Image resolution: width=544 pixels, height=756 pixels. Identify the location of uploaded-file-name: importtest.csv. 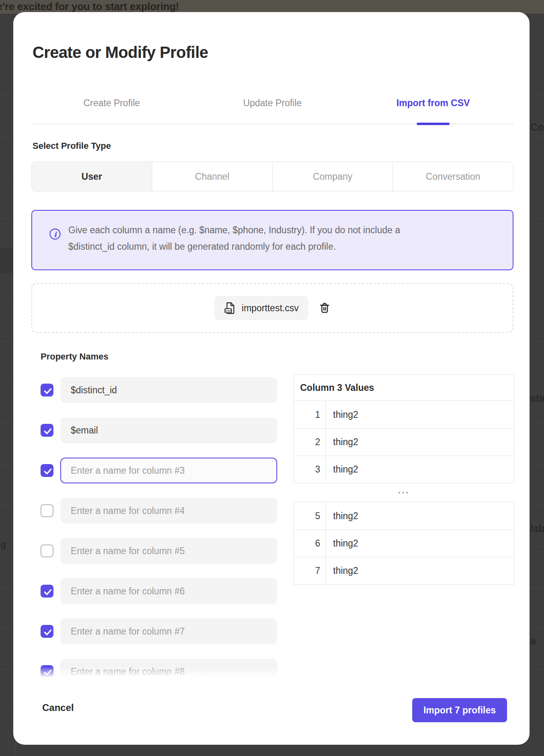
(270, 308).